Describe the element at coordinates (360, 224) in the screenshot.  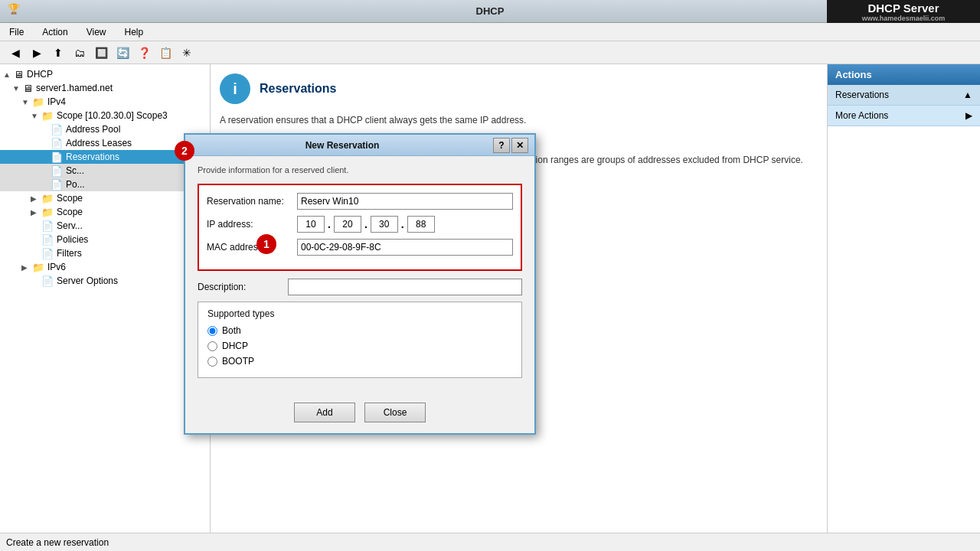
I see `form-row-ip: IP address: . . .` at that location.